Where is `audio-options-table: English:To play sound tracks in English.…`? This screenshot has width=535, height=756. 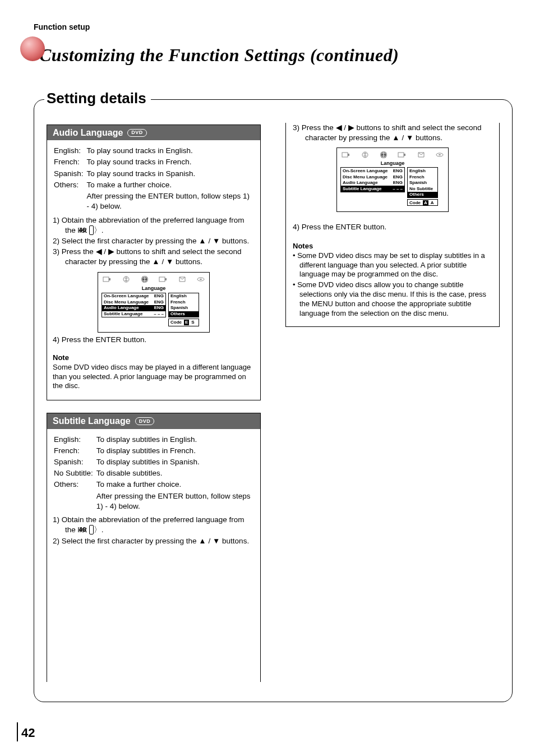
audio-options-table: English:To play sound tracks in English.… is located at coordinates (154, 178).